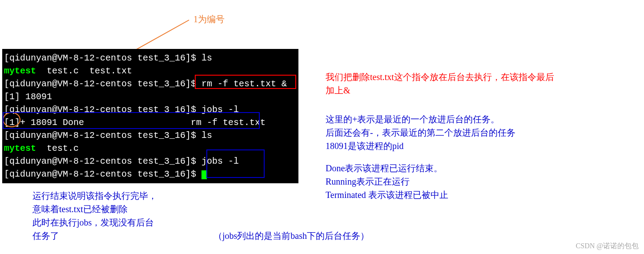 Image resolution: width=644 pixels, height=254 pixels. I want to click on term-line-rm: [qidunyan@VM-8-12-centos test_3_16]$ rm …, so click(149, 84).